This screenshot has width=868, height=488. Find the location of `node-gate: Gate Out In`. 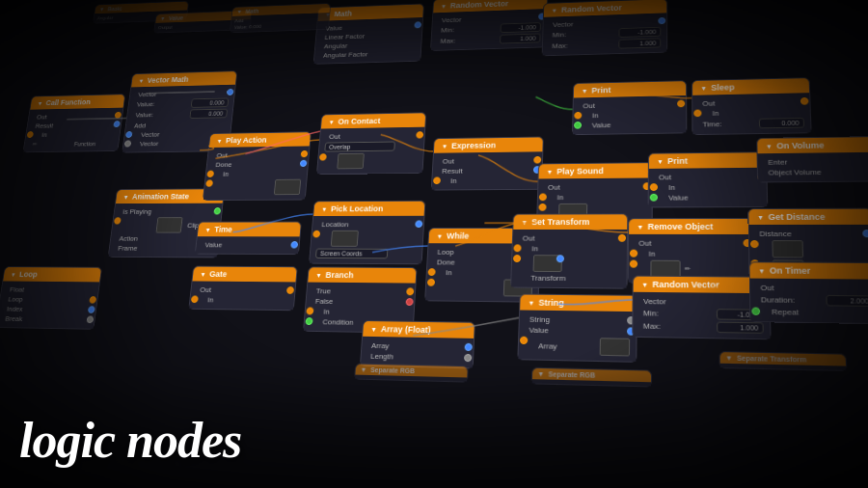

node-gate: Gate Out In is located at coordinates (243, 289).